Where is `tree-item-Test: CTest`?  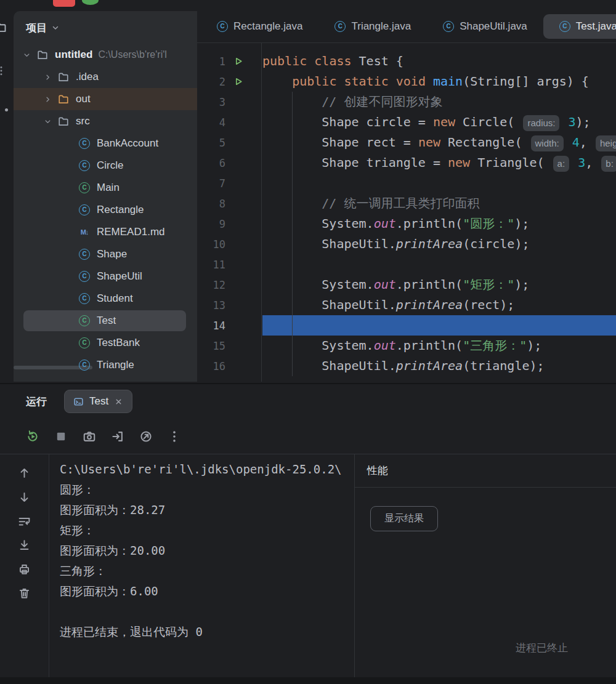 tree-item-Test: CTest is located at coordinates (105, 321).